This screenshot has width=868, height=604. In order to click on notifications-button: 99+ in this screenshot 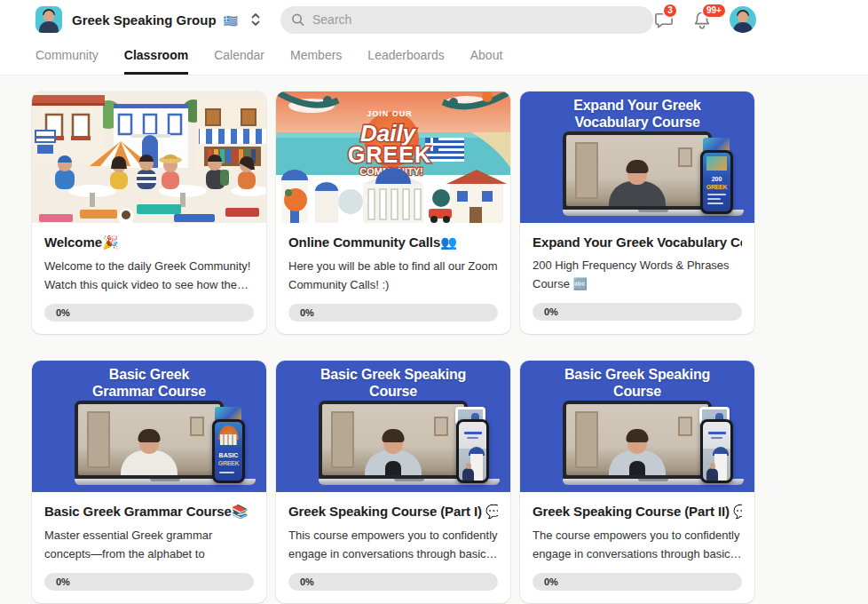, I will do `click(702, 20)`.